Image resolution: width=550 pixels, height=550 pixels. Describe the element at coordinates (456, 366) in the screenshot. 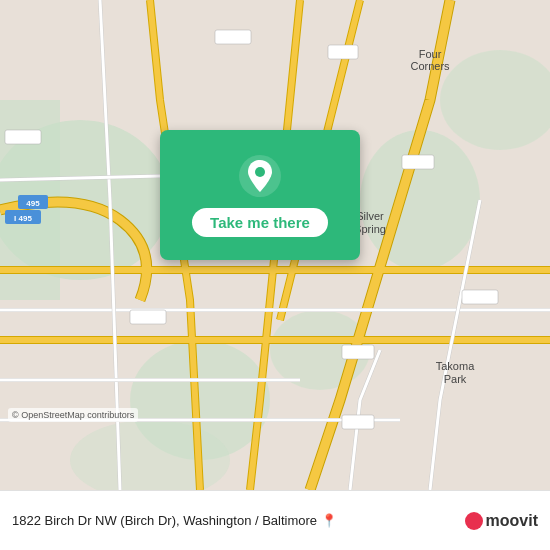

I see `svg-text: Takoma` at that location.